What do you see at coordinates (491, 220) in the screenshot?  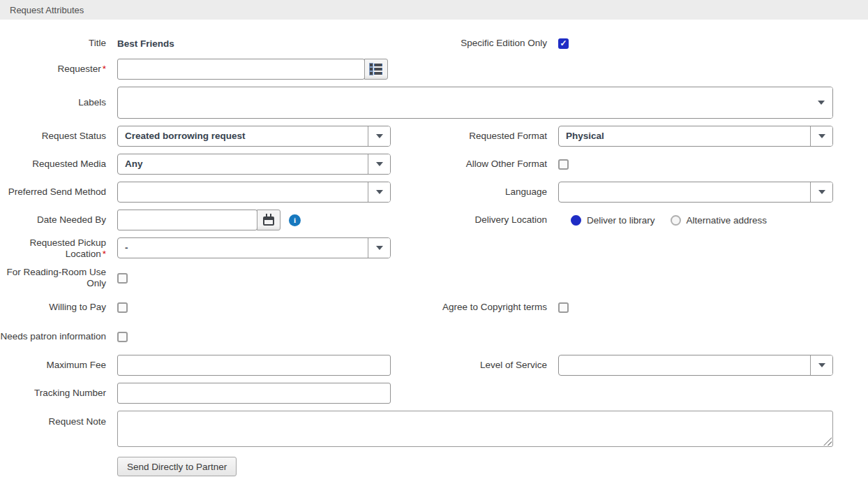 I see `delivery-location-label: Delivery Location` at bounding box center [491, 220].